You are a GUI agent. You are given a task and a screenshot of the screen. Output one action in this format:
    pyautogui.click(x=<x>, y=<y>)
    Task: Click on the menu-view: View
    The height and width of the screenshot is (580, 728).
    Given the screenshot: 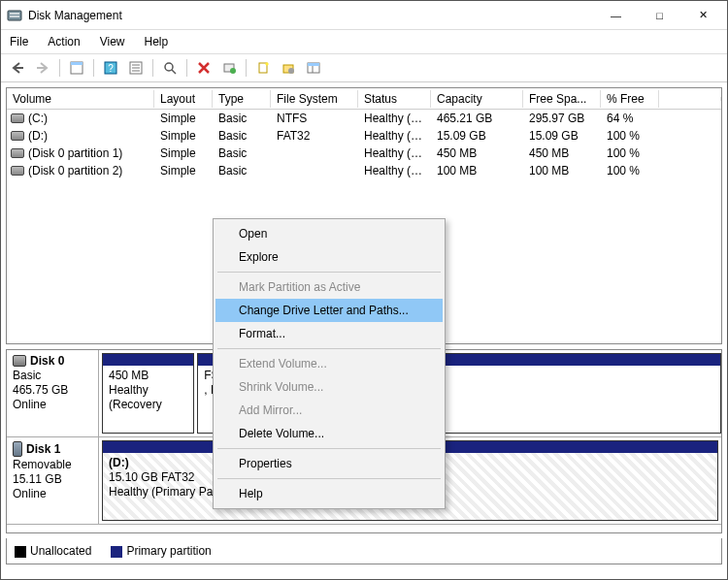 What is the action you would take?
    pyautogui.click(x=113, y=42)
    